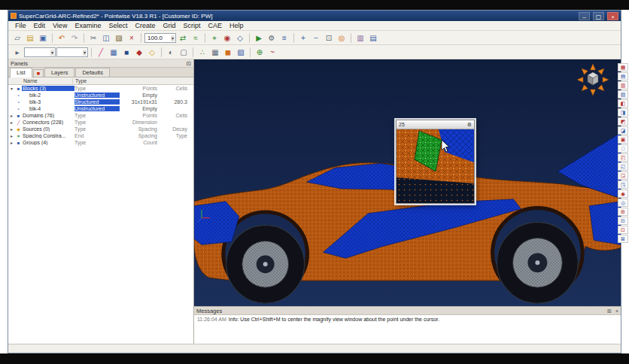  I want to click on menu-item: Create, so click(144, 26).